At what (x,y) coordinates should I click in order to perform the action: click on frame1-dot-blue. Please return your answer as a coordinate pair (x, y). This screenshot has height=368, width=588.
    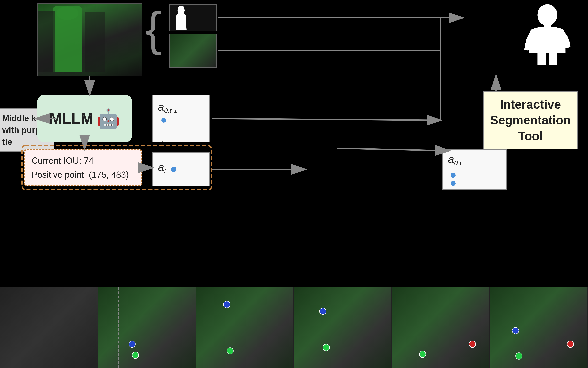
    Looking at the image, I should click on (132, 344).